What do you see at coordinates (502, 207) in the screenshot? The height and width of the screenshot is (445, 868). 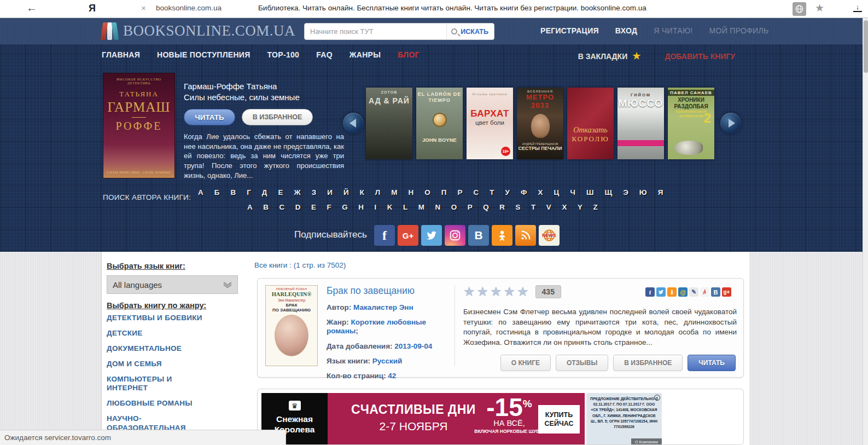 I see `author-letter-link: R` at bounding box center [502, 207].